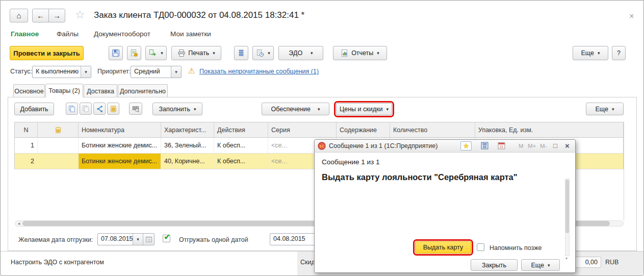 This screenshot has width=644, height=276. Describe the element at coordinates (64, 91) in the screenshot. I see `tab-goods: Товары (2)` at that location.